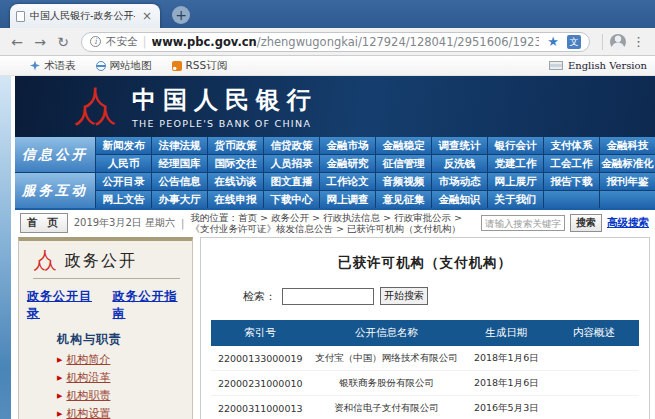 The image size is (655, 419). Describe the element at coordinates (618, 42) in the screenshot. I see `profile-avatar-icon` at that location.